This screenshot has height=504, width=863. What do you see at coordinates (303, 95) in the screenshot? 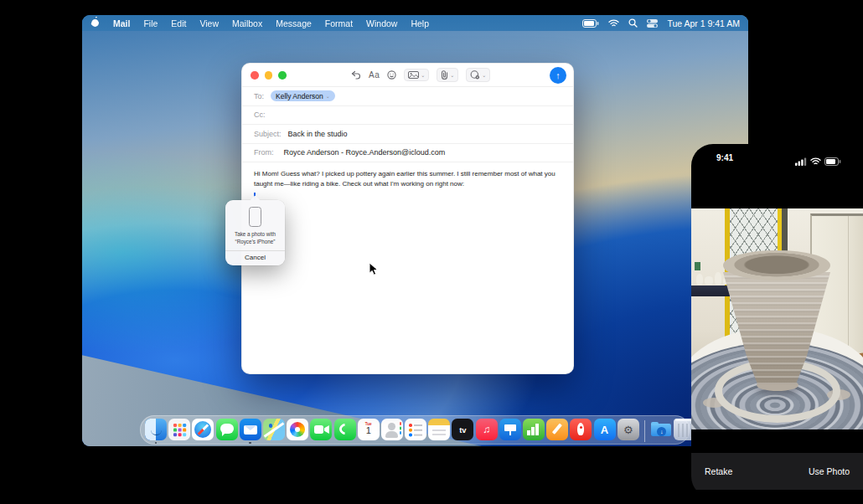
I see `recipient-token: Kelly Anderson ⌄` at bounding box center [303, 95].